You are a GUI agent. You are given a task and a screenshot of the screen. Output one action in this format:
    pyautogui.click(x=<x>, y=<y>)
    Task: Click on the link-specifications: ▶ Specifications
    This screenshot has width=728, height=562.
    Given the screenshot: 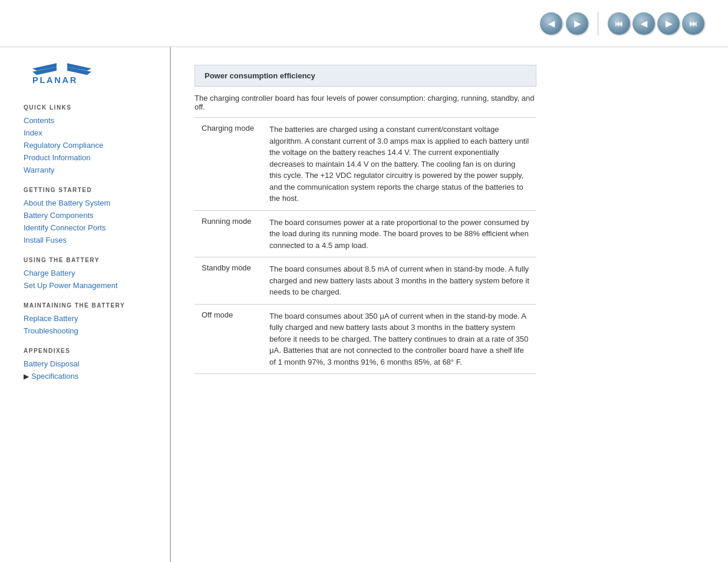 What is the action you would take?
    pyautogui.click(x=91, y=376)
    